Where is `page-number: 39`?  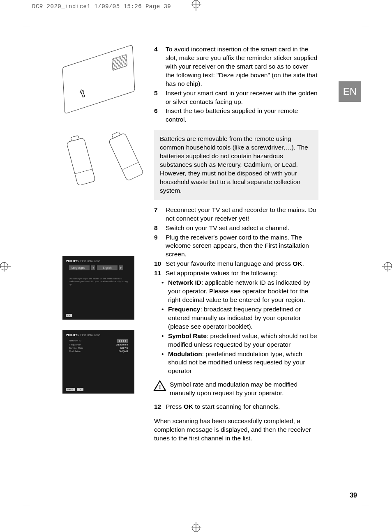 page-number: 39 is located at coordinates (353, 495).